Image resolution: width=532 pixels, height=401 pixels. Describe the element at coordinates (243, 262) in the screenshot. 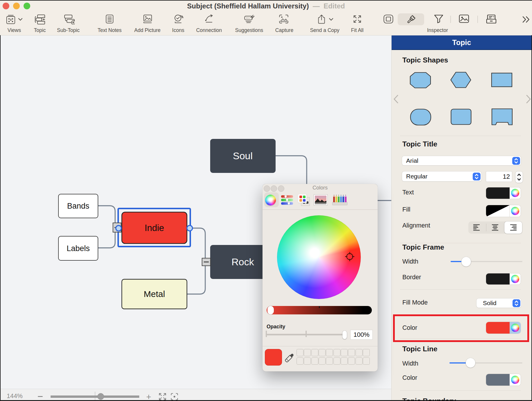

I see `svg-text: Rock` at that location.